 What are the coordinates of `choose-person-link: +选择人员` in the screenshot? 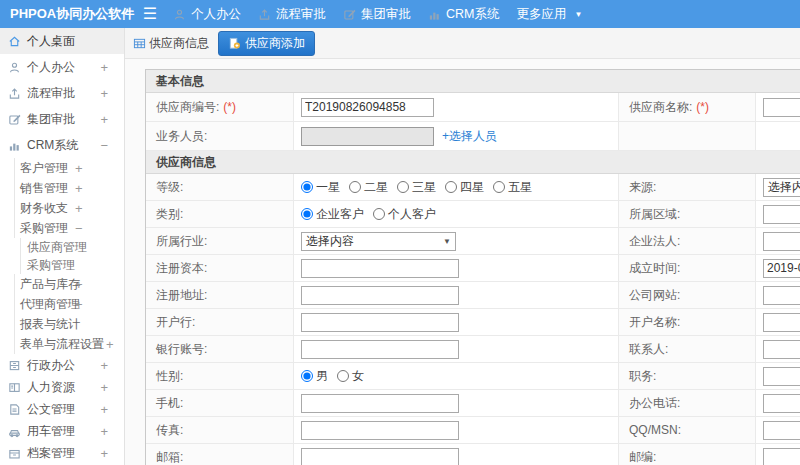 It's located at (470, 136).